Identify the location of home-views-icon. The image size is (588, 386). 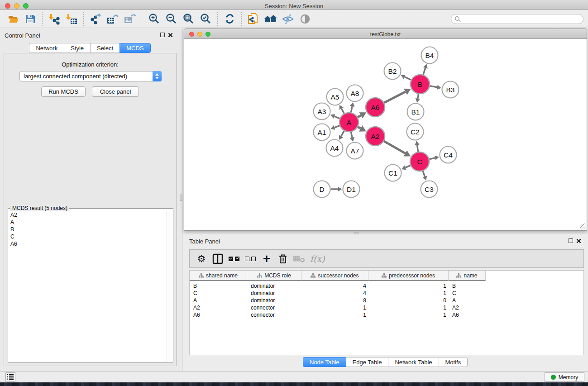
(271, 19).